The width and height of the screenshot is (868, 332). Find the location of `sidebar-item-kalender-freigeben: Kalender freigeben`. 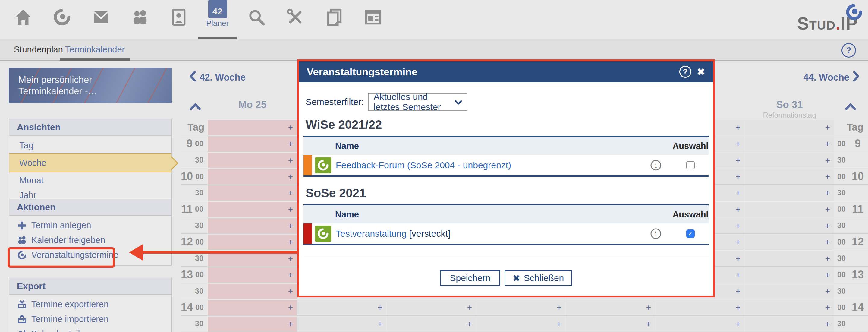

sidebar-item-kalender-freigeben: Kalender freigeben is located at coordinates (90, 240).